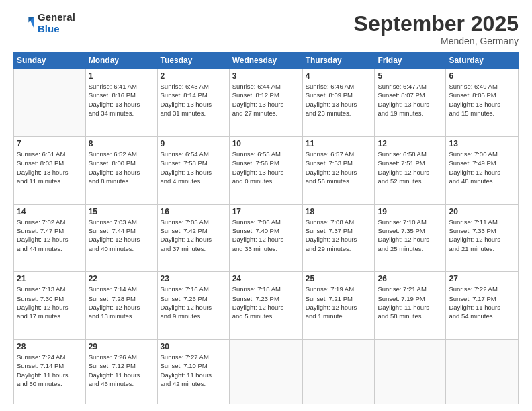  I want to click on calendar-cell: 12Sunrise: 6:58 AM Sunset: 7:51 PM Dayli…, so click(410, 171).